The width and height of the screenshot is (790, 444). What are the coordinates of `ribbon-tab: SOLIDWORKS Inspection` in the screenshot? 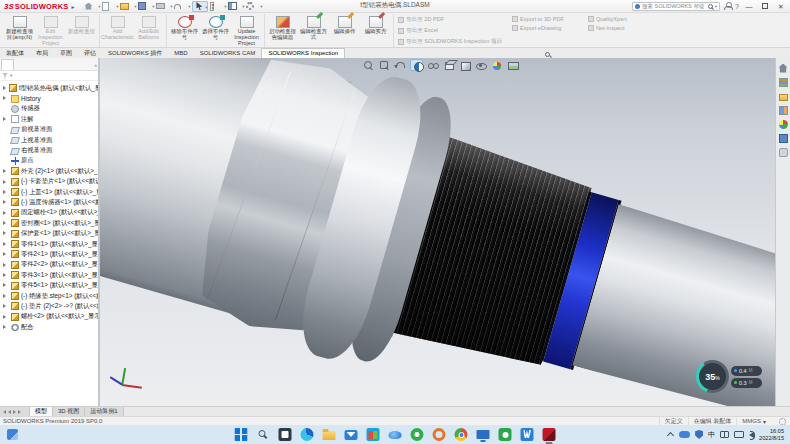 It's located at (303, 53).